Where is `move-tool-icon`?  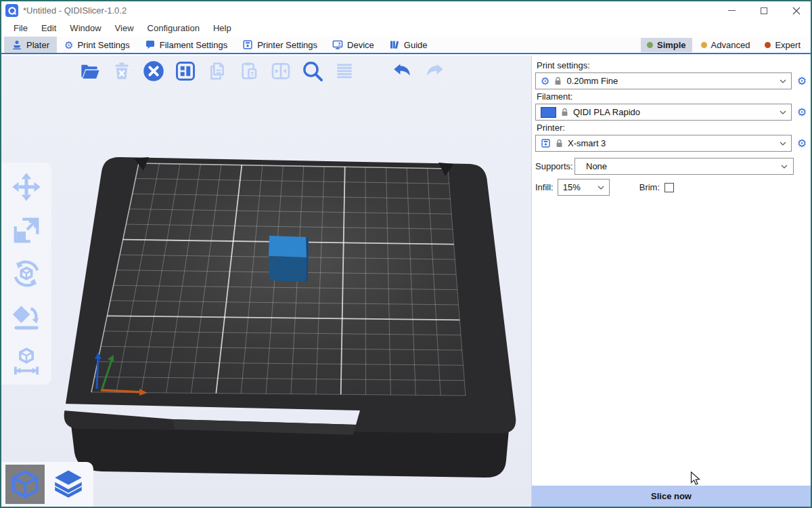 move-tool-icon is located at coordinates (26, 187).